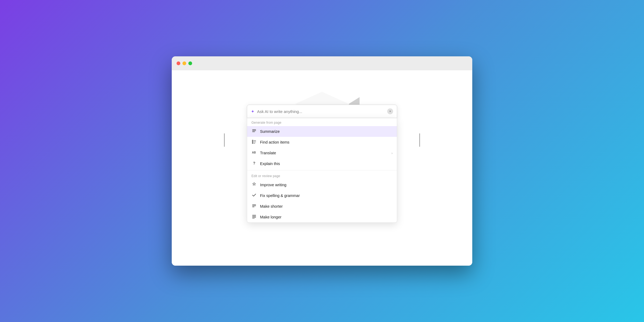  I want to click on ai-input-container: ✦ × Generate from page, so click(322, 164).